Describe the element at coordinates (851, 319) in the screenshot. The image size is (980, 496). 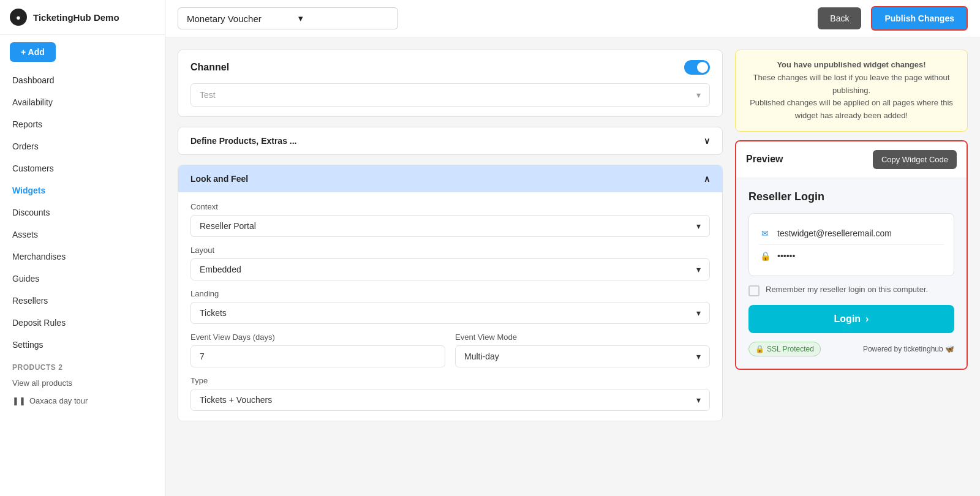
I see `login-button: Login ›` at that location.